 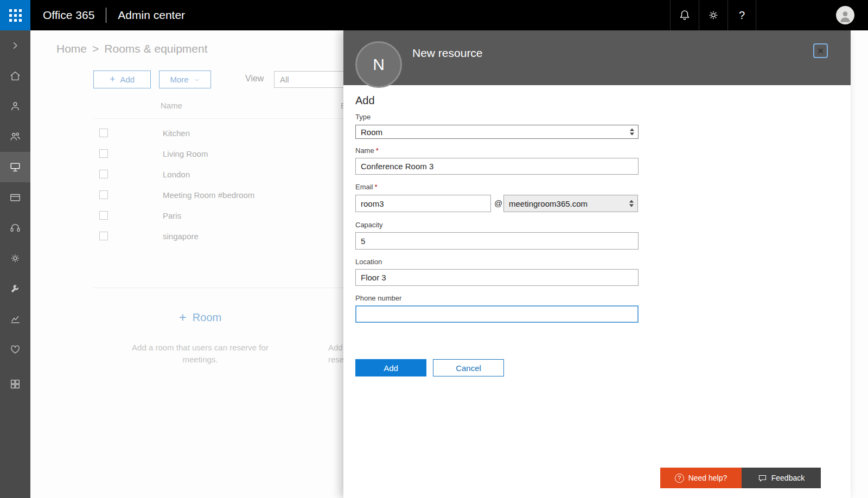 What do you see at coordinates (185, 79) in the screenshot?
I see `more-button: More` at bounding box center [185, 79].